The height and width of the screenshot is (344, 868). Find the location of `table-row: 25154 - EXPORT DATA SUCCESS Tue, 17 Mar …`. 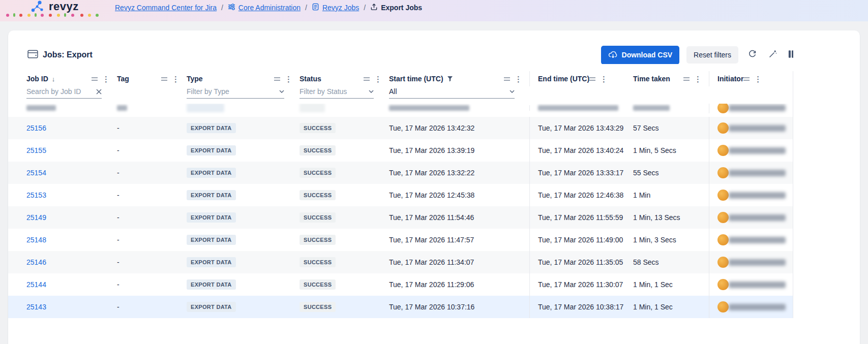

table-row: 25154 - EXPORT DATA SUCCESS Tue, 17 Mar … is located at coordinates (401, 173).